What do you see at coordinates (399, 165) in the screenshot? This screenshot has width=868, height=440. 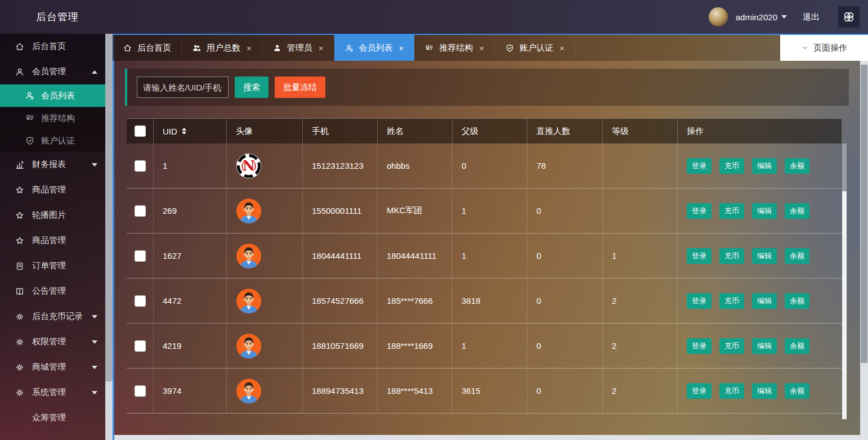 I see `cell-value: ohbbs` at bounding box center [399, 165].